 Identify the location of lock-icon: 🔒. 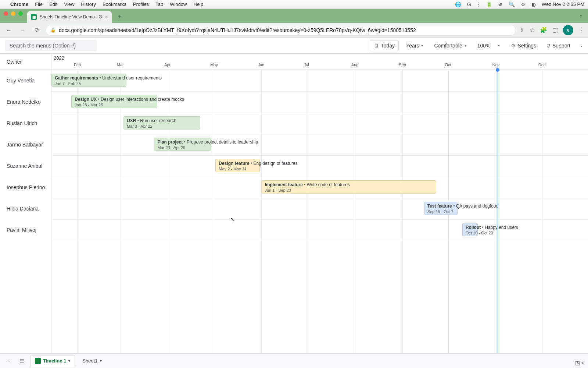
(53, 30).